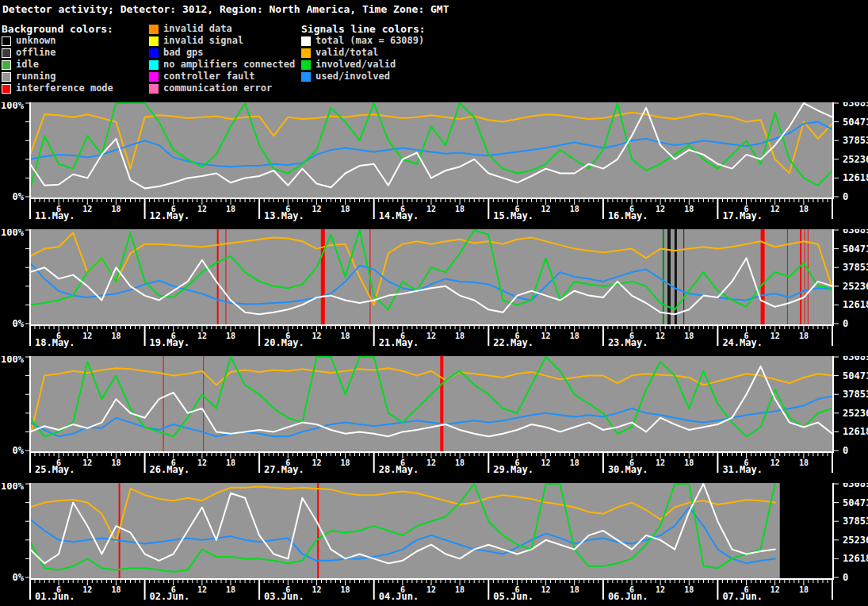  Describe the element at coordinates (855, 140) in the screenshot. I see `right-axis-tick-label: 37853` at that location.